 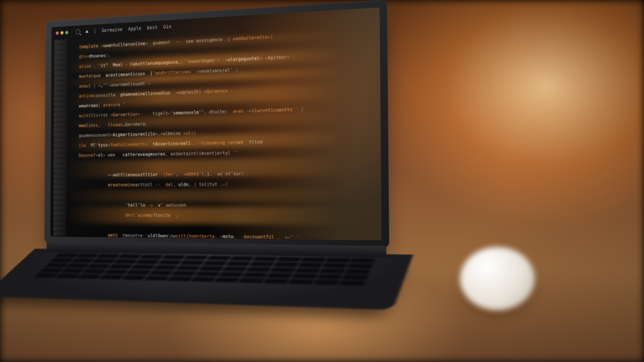 I want to click on line-number-gutter, so click(x=60, y=138).